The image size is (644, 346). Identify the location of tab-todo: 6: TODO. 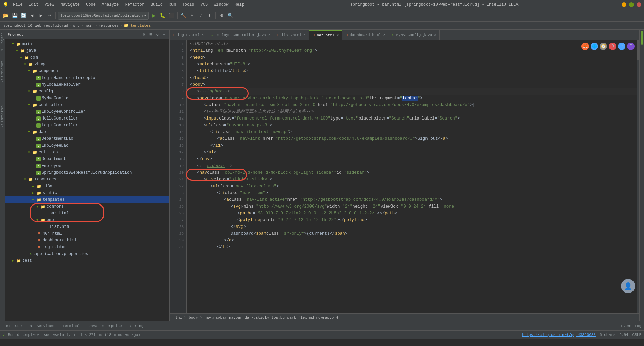
(14, 326).